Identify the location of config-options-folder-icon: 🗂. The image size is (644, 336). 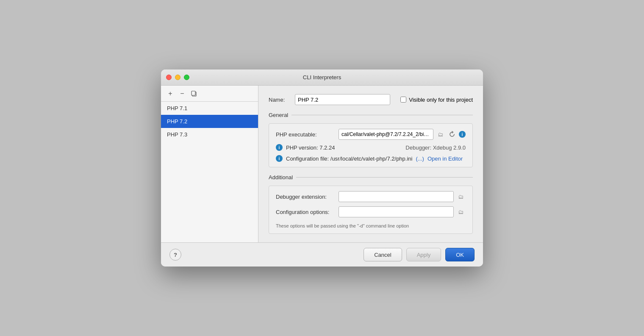
(461, 212).